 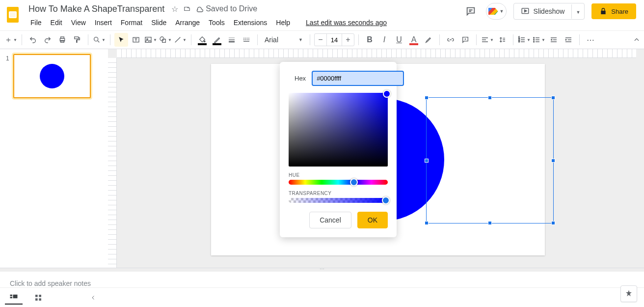 What do you see at coordinates (14, 298) in the screenshot?
I see `filmstrip-view-button` at bounding box center [14, 298].